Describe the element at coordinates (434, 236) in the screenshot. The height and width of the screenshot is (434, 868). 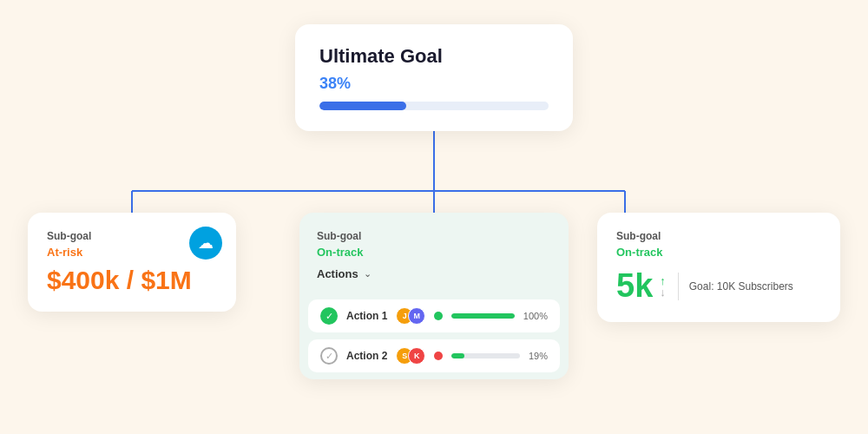
I see `subgoal-center-label: Sub-goal` at that location.